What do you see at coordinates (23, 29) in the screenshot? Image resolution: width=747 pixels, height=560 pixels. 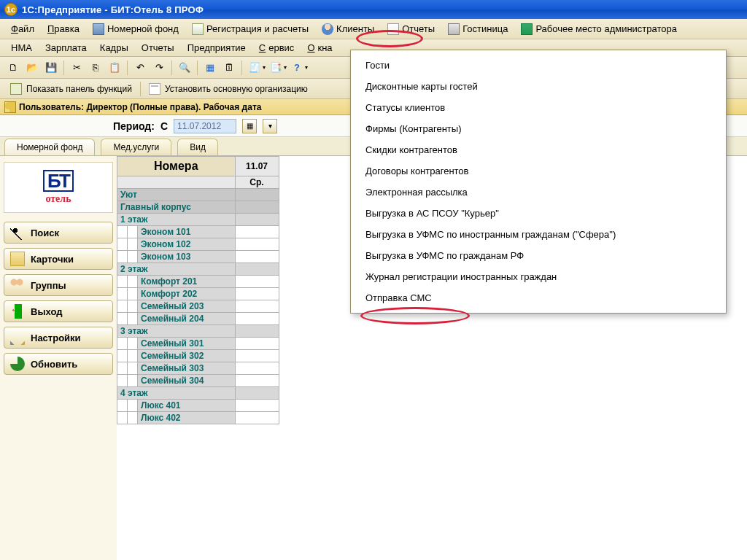 I see `menu-Файл: Файл` at bounding box center [23, 29].